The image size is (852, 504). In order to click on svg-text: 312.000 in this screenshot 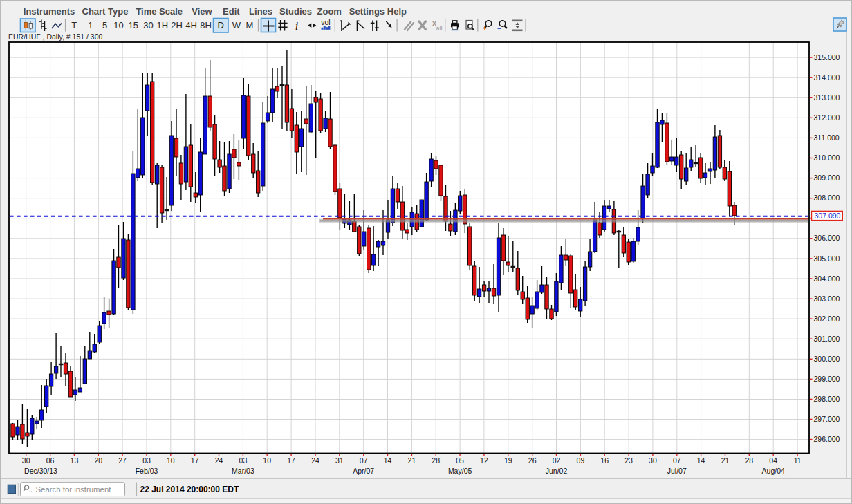, I will do `click(827, 118)`.